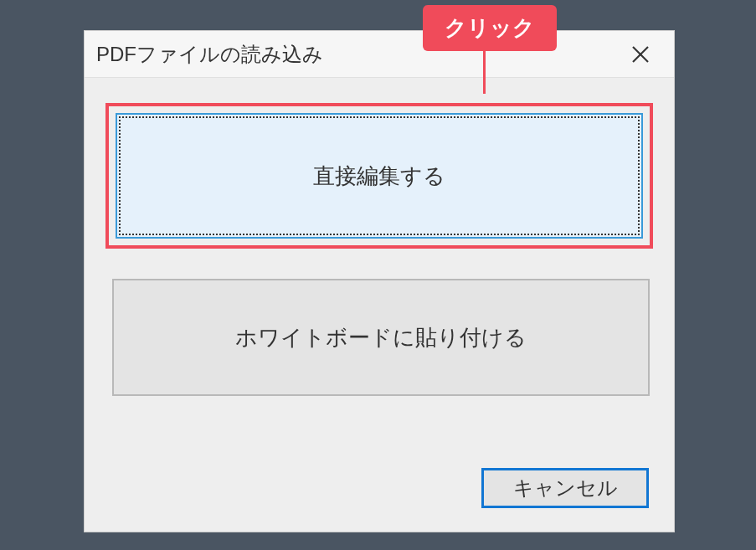  I want to click on close-icon, so click(640, 54).